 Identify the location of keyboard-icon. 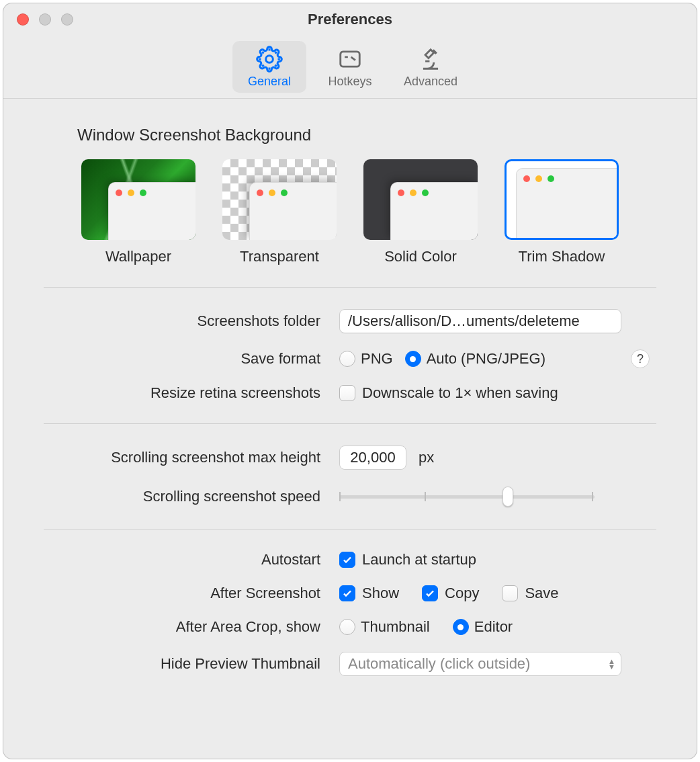
(350, 59).